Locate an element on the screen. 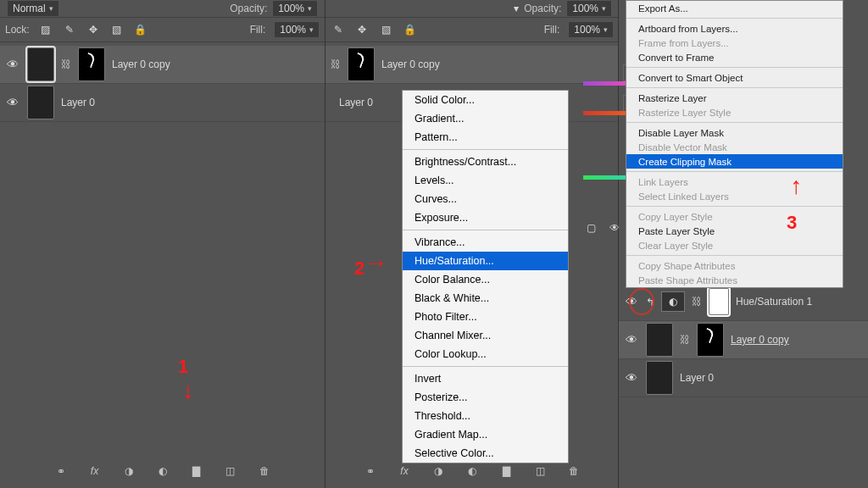 This screenshot has width=868, height=488. blend-mode-select: Normal▾ is located at coordinates (33, 8).